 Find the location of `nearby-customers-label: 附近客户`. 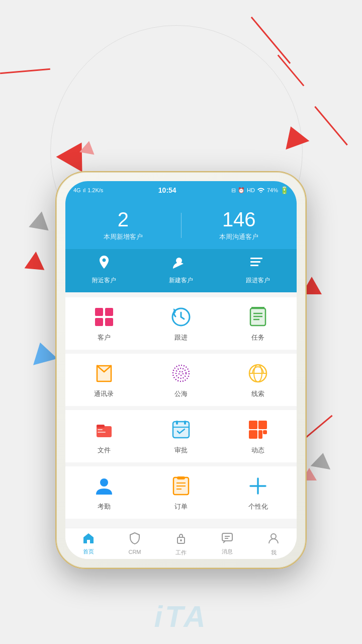

nearby-customers-label: 附近客户 is located at coordinates (104, 281).